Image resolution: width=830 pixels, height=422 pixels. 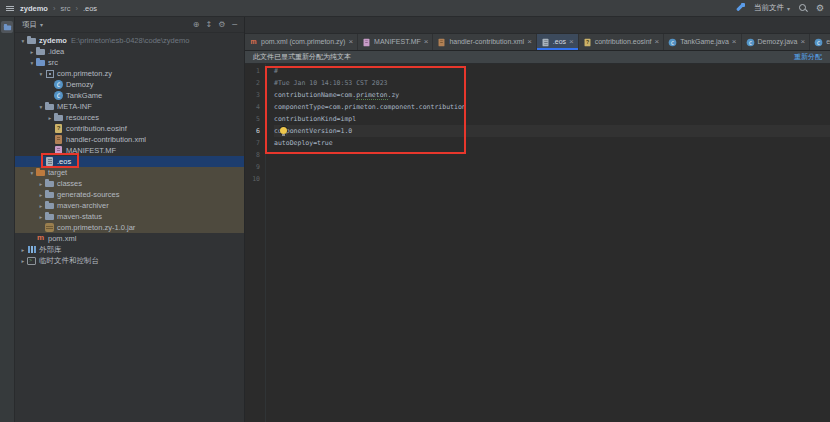 What do you see at coordinates (552, 95) in the screenshot?
I see `code-line: contributionName=com.primeton.zy` at bounding box center [552, 95].